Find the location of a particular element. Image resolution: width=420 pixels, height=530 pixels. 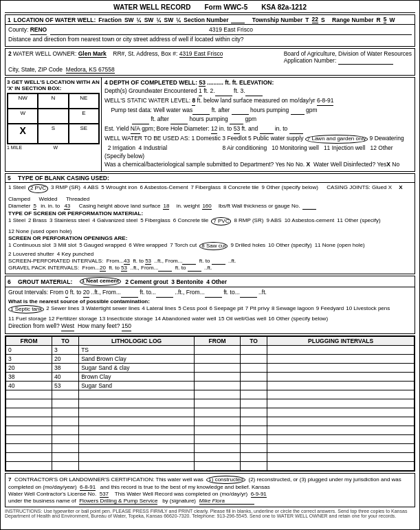

w-label: W is located at coordinates (392, 20).